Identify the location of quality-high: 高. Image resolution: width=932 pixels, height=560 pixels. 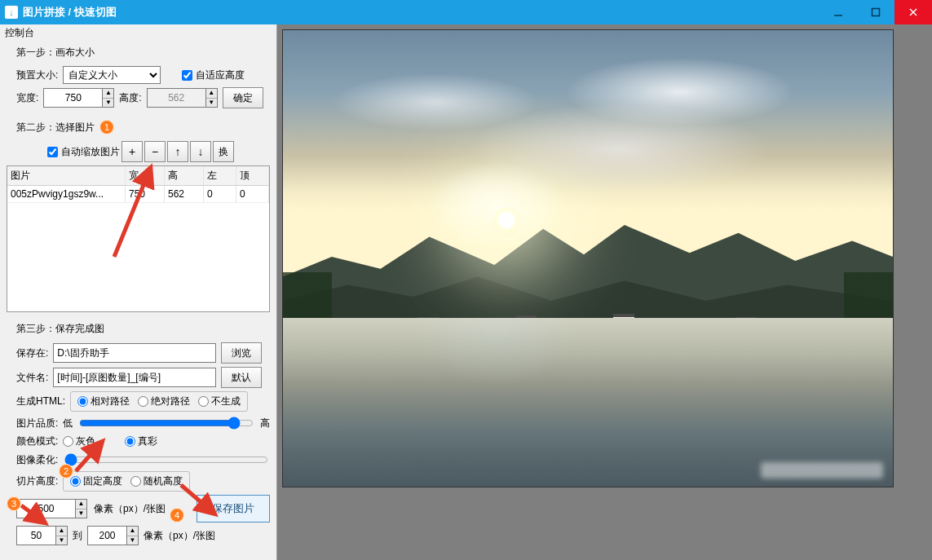
(265, 424).